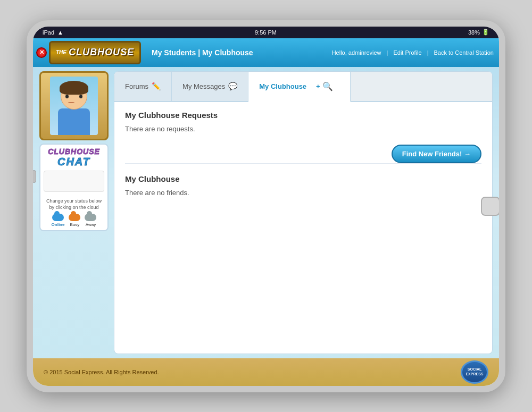  I want to click on pencil-icon: ✏️, so click(156, 86).